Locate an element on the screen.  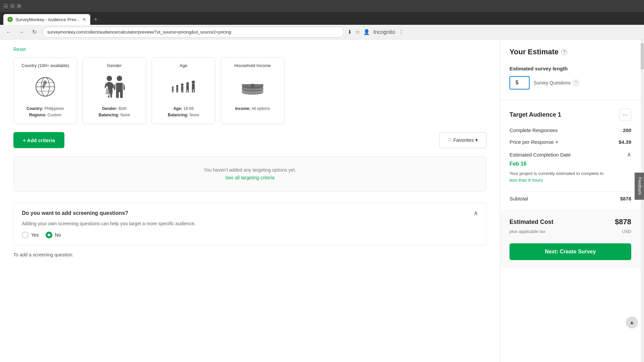
chevron-up-icon: ∧ is located at coordinates (476, 213).